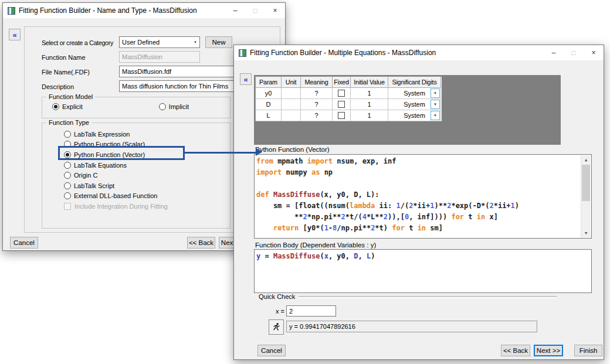 This screenshot has width=610, height=364. What do you see at coordinates (588, 351) in the screenshot?
I see `finish-button: Finish` at bounding box center [588, 351].